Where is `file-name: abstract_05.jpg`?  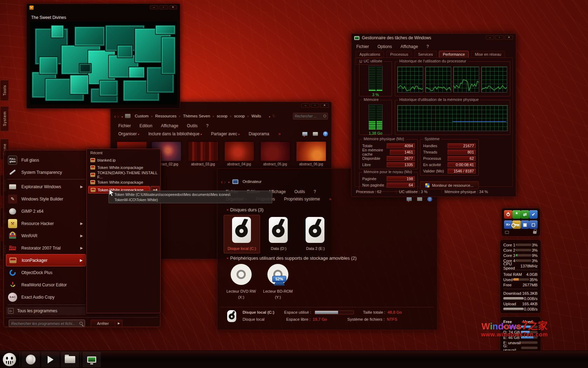 file-name: abstract_05.jpg is located at coordinates (275, 164).